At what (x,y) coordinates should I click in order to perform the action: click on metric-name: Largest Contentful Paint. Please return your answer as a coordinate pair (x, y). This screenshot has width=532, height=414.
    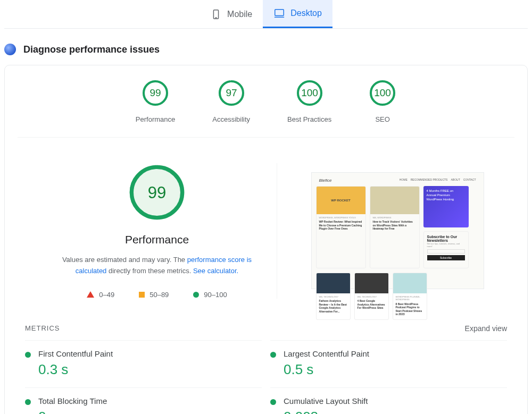
    Looking at the image, I should click on (327, 354).